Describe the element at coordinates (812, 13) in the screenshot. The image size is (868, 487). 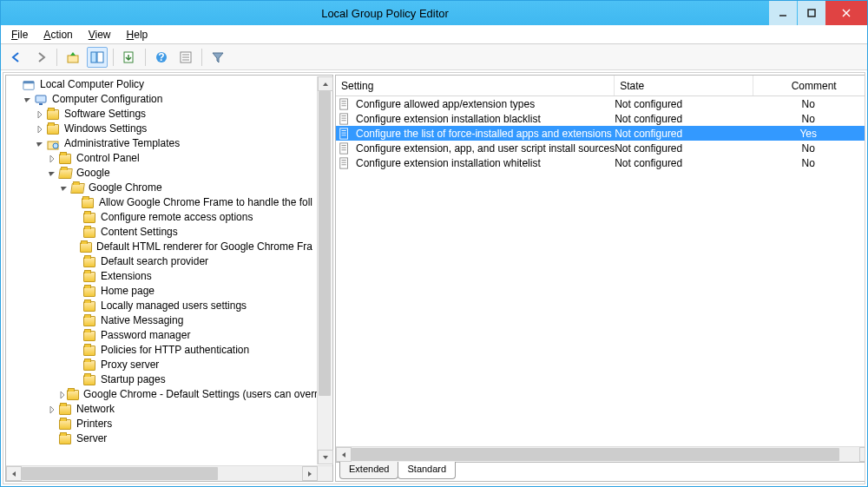
I see `maximize-button` at that location.